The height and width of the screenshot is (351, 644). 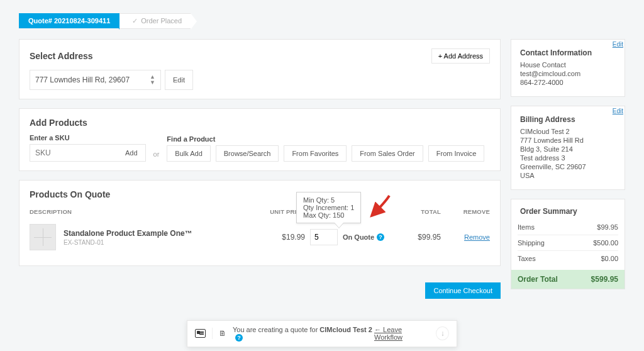 I want to click on contact-name: House Contact, so click(x=568, y=65).